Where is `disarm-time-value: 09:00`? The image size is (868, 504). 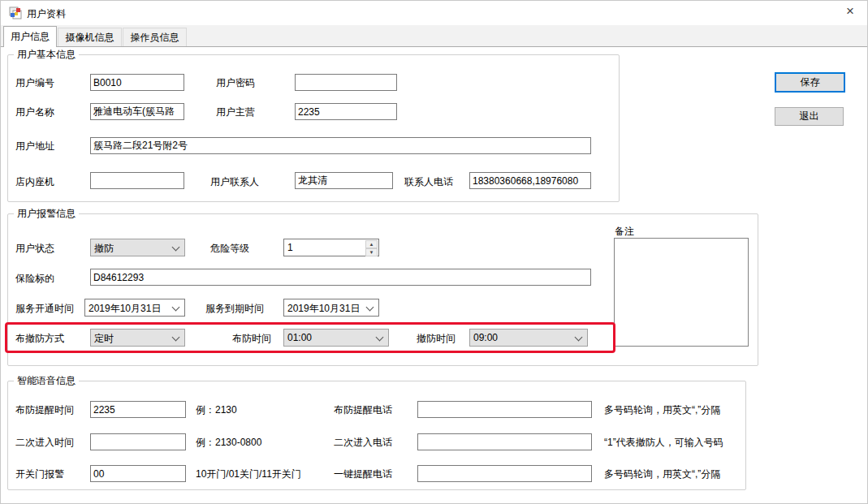
disarm-time-value: 09:00 is located at coordinates (486, 338).